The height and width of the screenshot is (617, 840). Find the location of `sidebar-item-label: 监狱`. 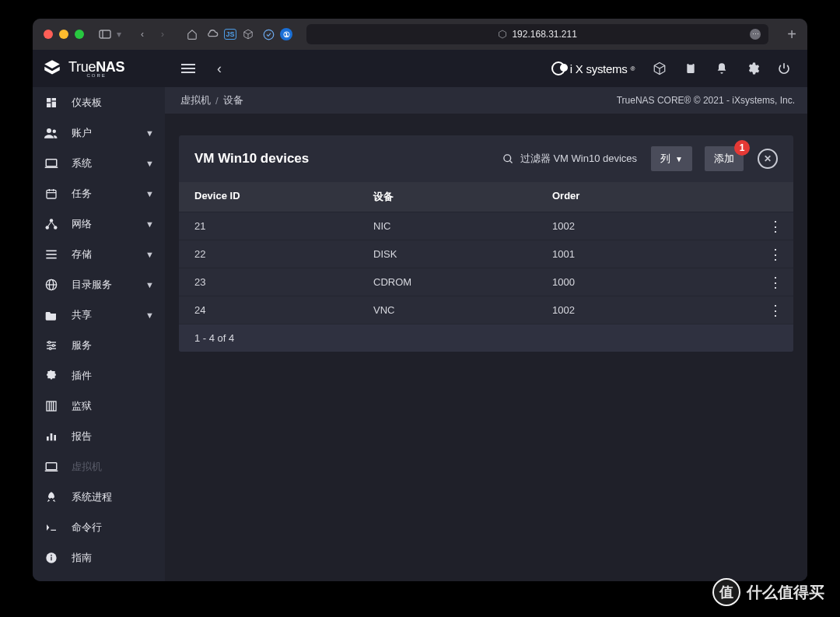

sidebar-item-label: 监狱 is located at coordinates (82, 406).